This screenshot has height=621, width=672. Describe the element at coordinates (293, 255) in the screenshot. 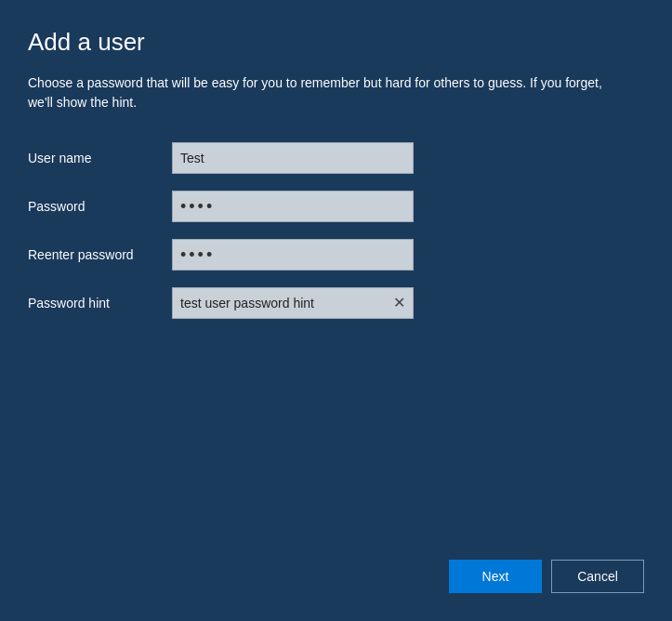

I see `reenter-password-input` at that location.